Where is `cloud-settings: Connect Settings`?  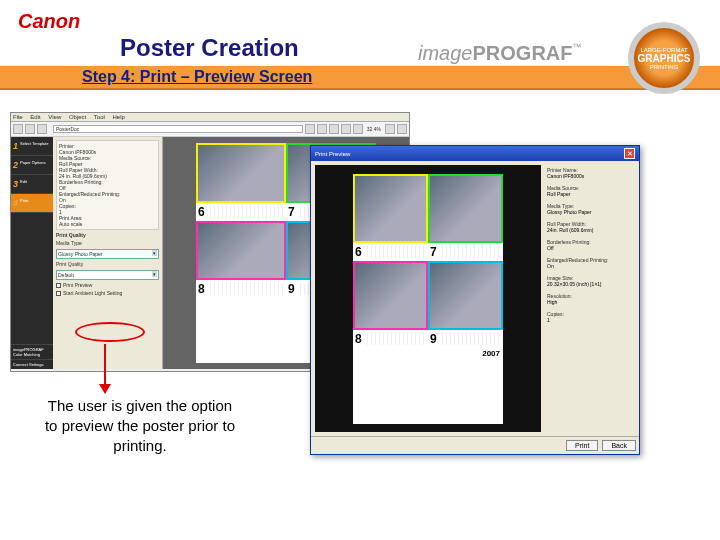 cloud-settings: Connect Settings is located at coordinates (32, 364).